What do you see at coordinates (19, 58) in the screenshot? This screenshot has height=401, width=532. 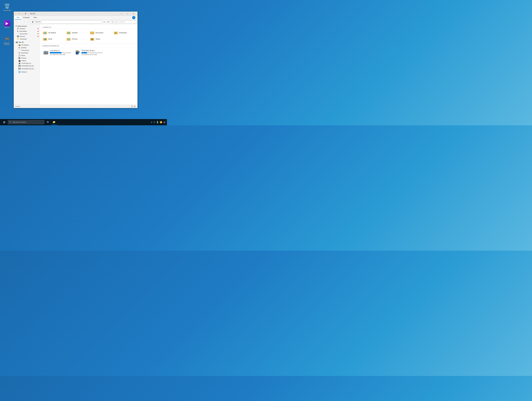 I see `pictures-pc-icon: 🖼` at bounding box center [19, 58].